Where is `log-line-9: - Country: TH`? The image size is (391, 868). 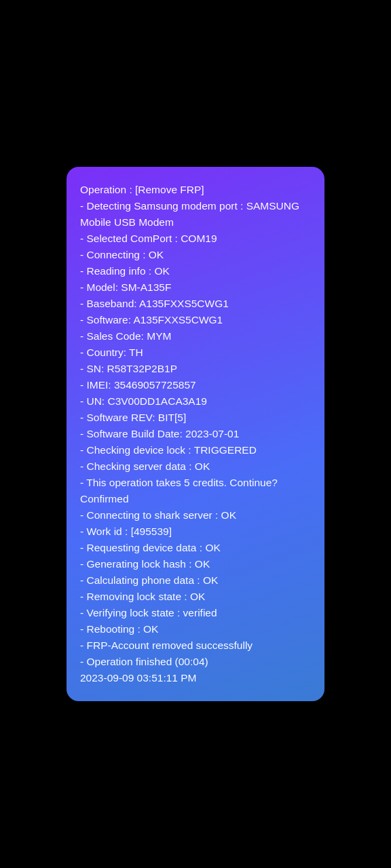 log-line-9: - Country: TH is located at coordinates (196, 353).